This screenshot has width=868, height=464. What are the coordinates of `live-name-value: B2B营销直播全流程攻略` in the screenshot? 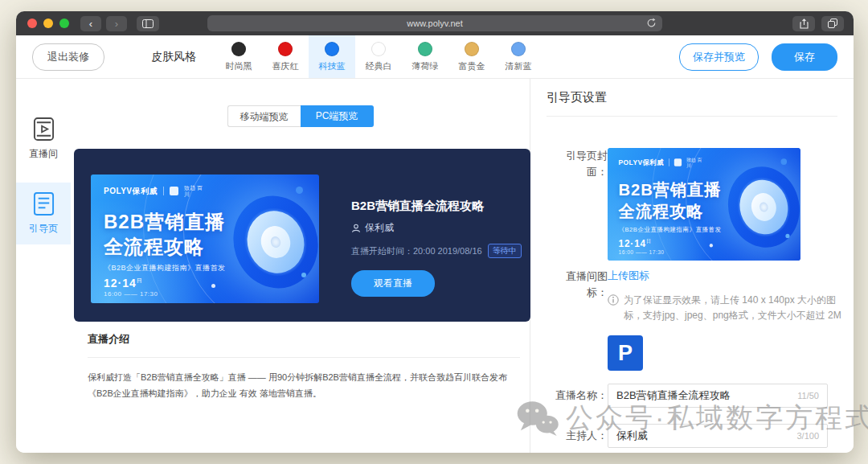 It's located at (674, 396).